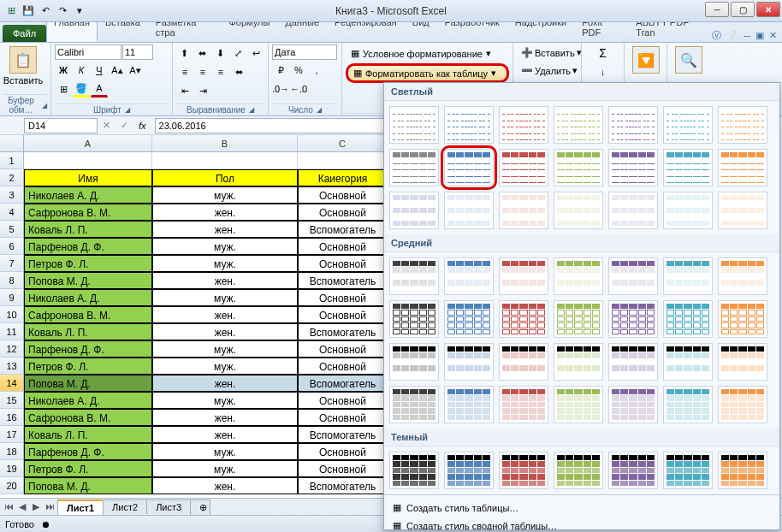  Describe the element at coordinates (12, 452) in the screenshot. I see `row-header: 18` at that location.